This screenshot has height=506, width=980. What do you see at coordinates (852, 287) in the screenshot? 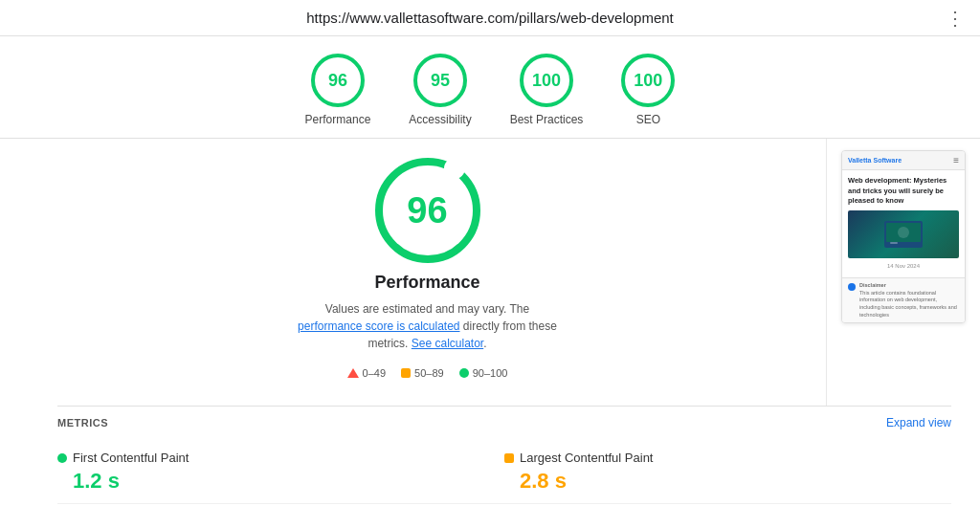
I see `screenshot-footer-icon` at bounding box center [852, 287].